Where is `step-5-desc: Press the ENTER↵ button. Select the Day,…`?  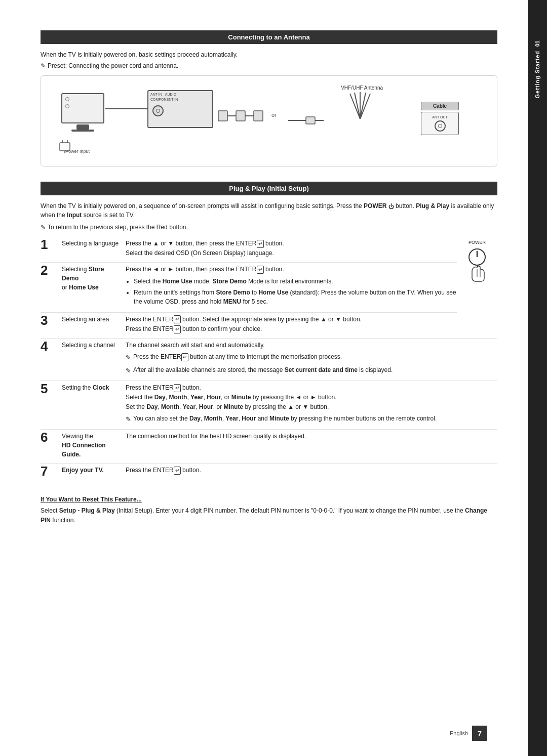
step-5-desc: Press the ENTER↵ button. Select the Day,… is located at coordinates (291, 405).